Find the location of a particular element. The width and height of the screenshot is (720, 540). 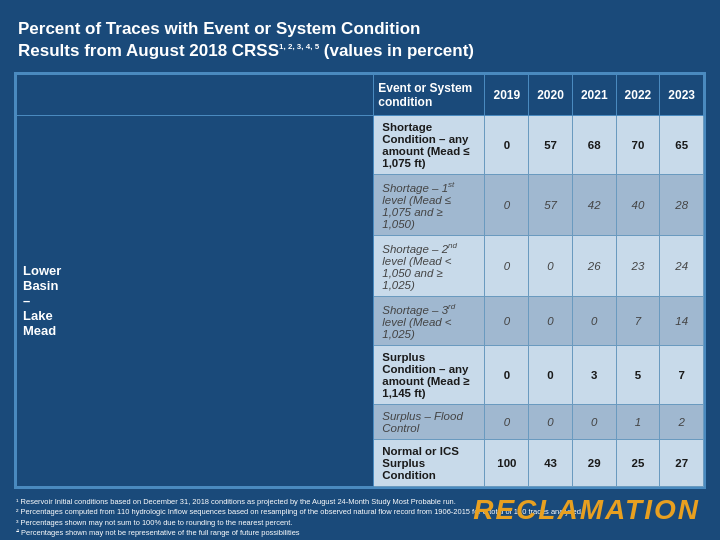

val-r4-2021: 0 is located at coordinates (594, 320).